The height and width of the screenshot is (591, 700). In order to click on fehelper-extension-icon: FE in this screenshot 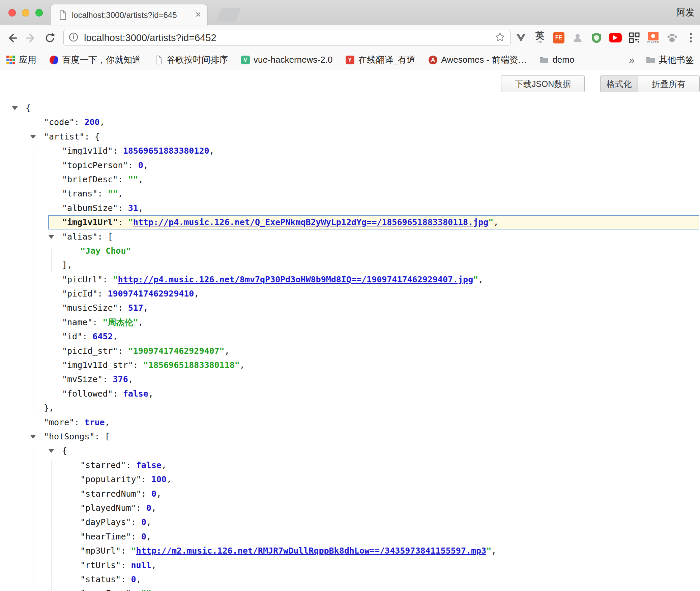, I will do `click(559, 38)`.